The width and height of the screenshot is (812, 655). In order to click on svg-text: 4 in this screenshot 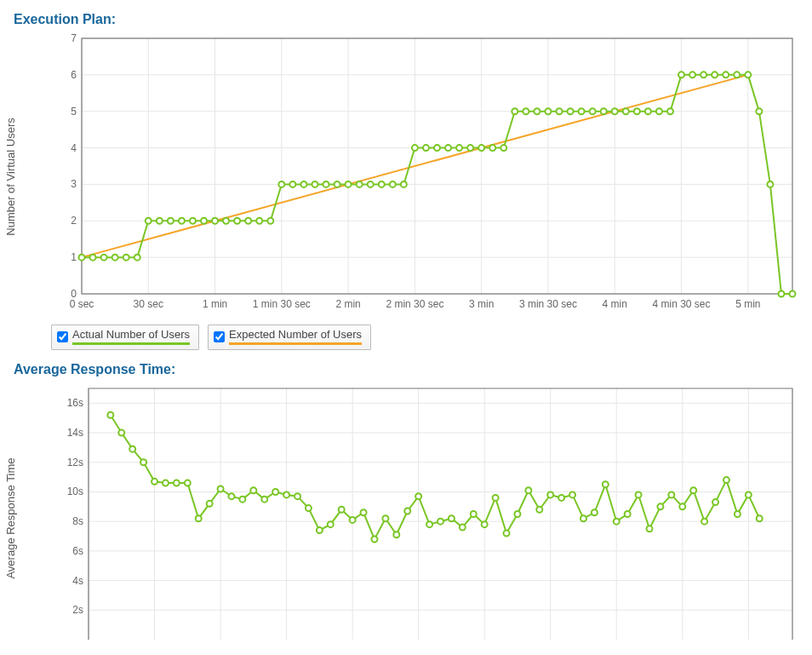, I will do `click(73, 148)`.